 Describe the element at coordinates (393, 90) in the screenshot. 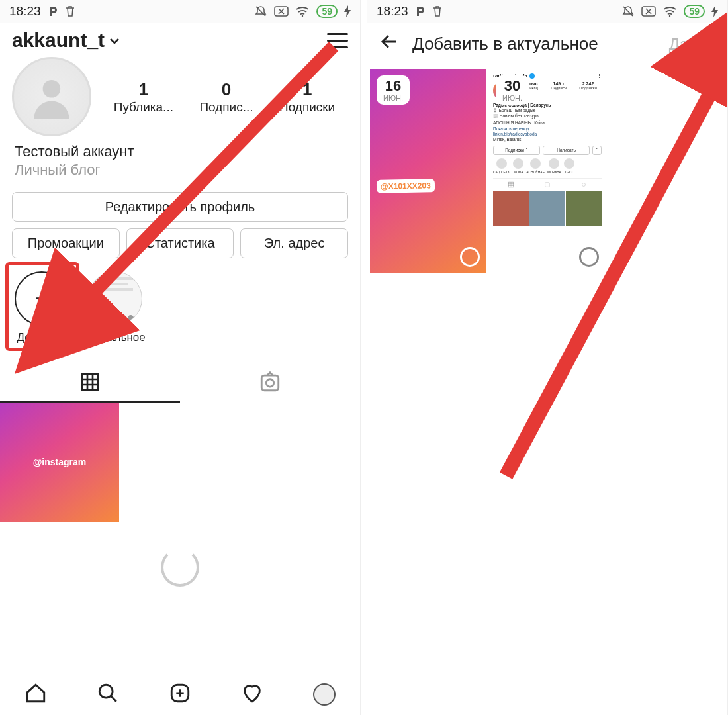

I see `date-badge: 16 ИЮН.` at that location.